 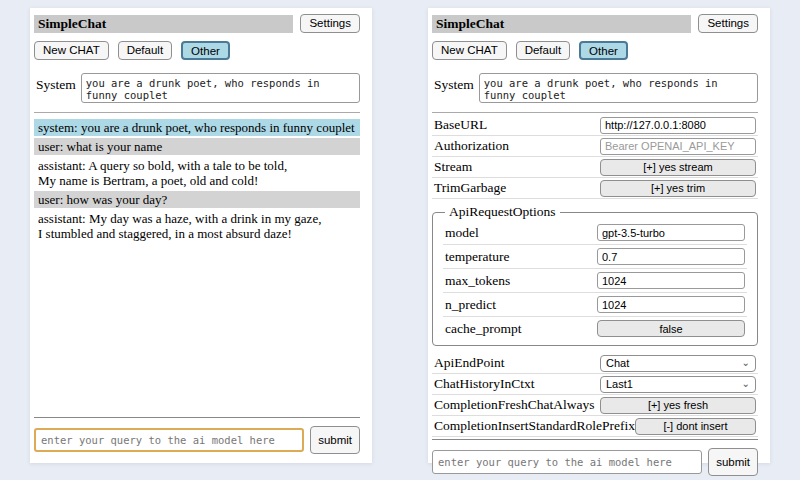 I want to click on authorization-label: Authorization, so click(x=472, y=146).